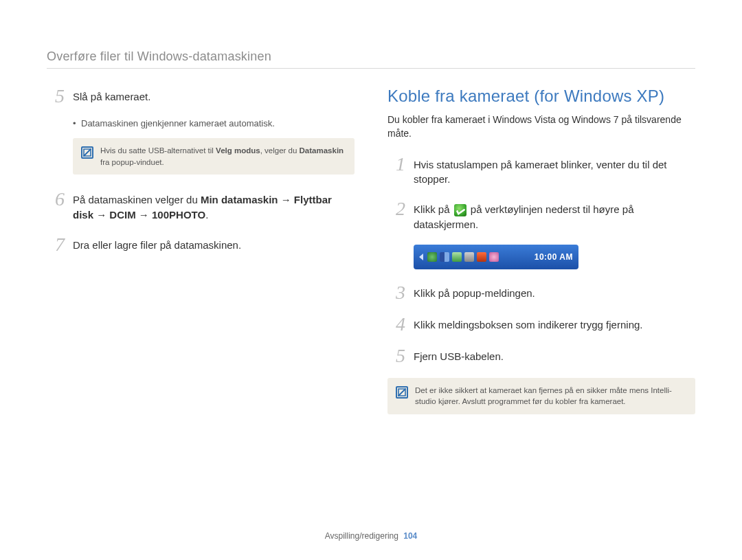  Describe the element at coordinates (178, 124) in the screenshot. I see `bullet-text: Datamaskinen gjenkjenner kameraet automa…` at that location.